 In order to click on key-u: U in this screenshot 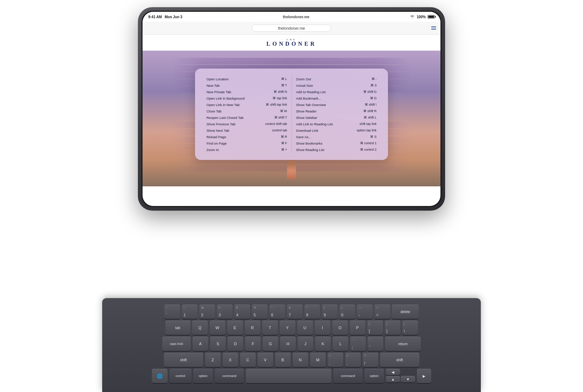, I will do `click(305, 328)`.